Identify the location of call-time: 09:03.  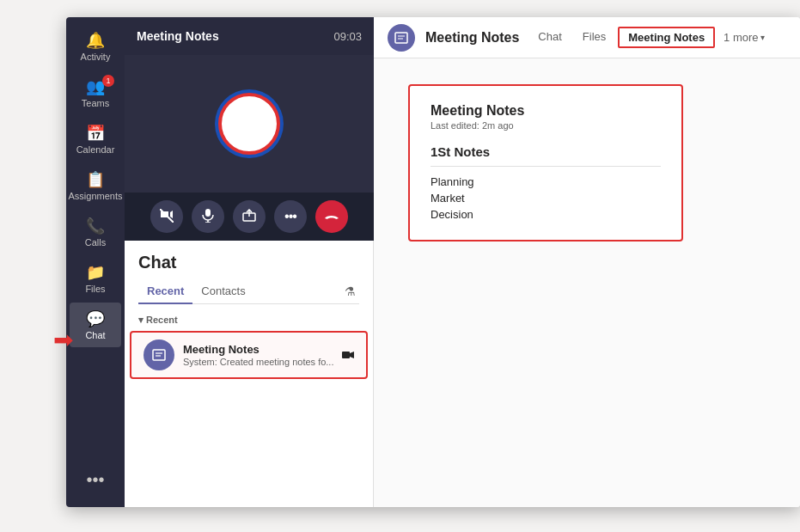
(347, 36).